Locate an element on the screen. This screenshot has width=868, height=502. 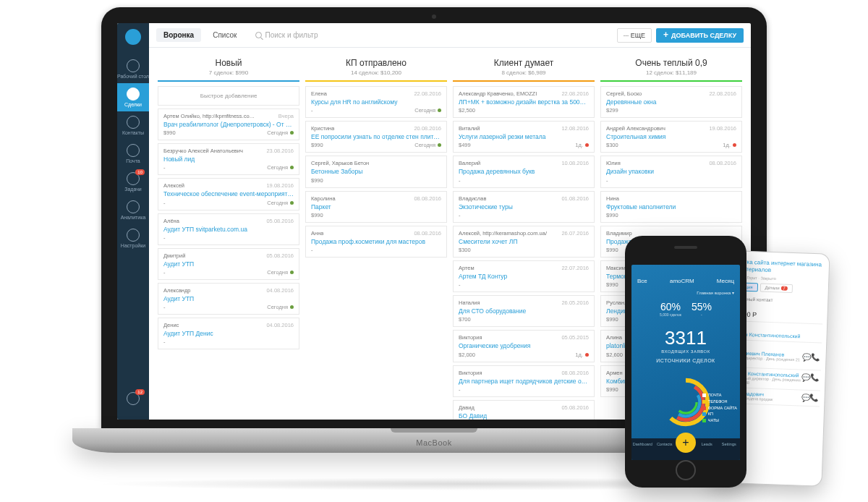
column-header: Очень теплый 0,912 сделок: $11,189 is located at coordinates (671, 69).